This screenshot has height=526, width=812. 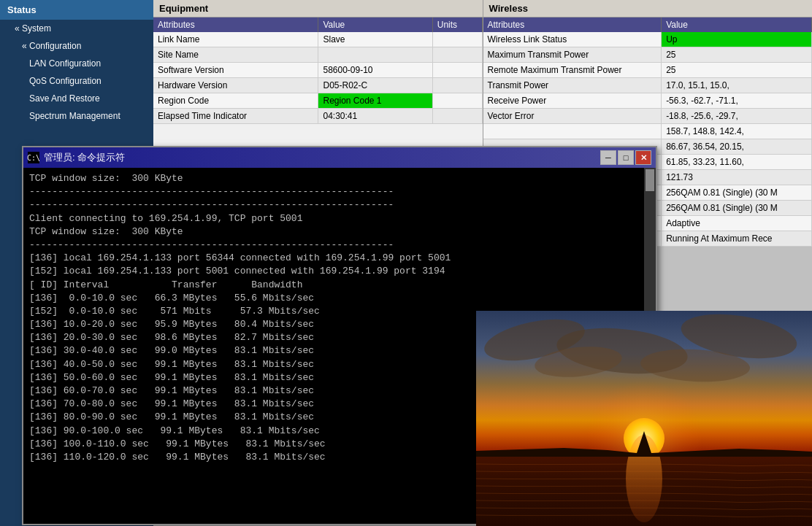 I want to click on eq-col-value: Value, so click(x=375, y=25).